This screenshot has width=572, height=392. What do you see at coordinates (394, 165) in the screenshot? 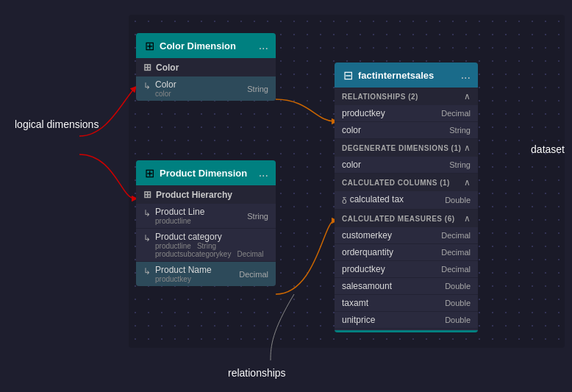
I see `degen-color-content: color` at bounding box center [394, 165].